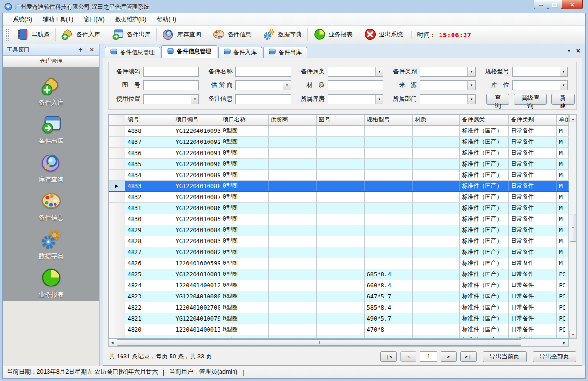 The image size is (588, 381). Describe the element at coordinates (51, 61) in the screenshot. I see `warehouse-management-section: 仓库管理` at that location.